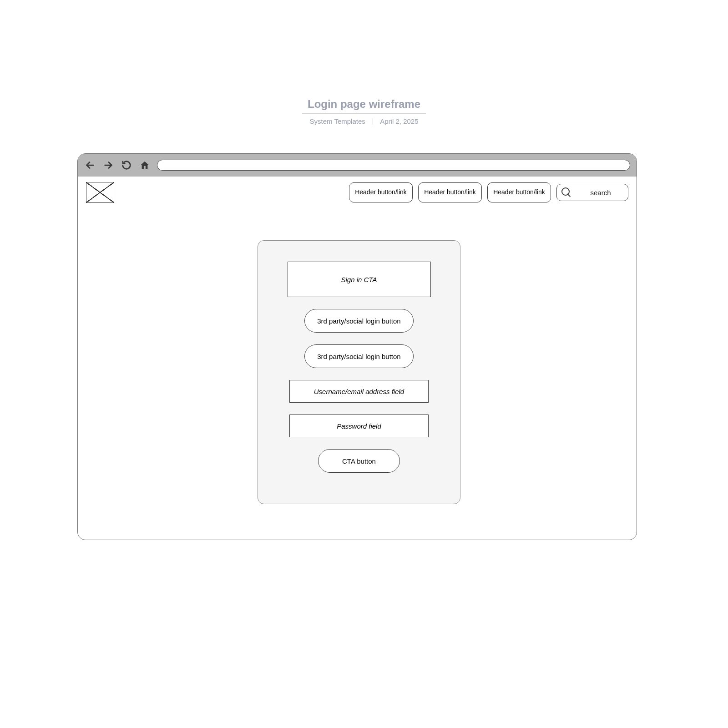 The height and width of the screenshot is (728, 728). What do you see at coordinates (394, 165) in the screenshot?
I see `url-bar` at bounding box center [394, 165].